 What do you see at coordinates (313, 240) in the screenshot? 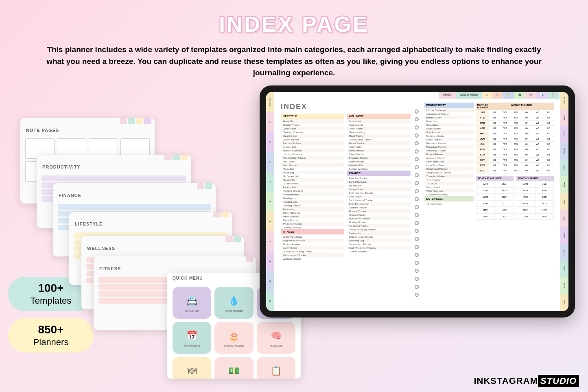
I see `index-item: Body Measurements` at bounding box center [313, 240].